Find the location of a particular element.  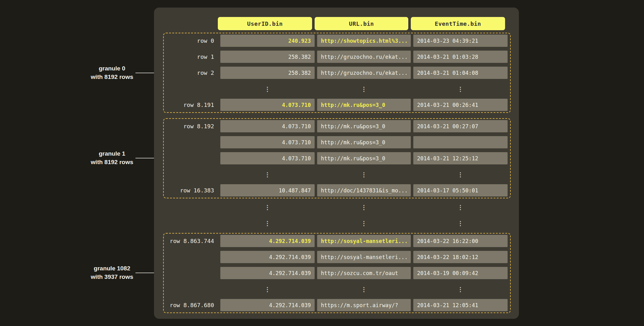

column-header-eventtime: EventTime.bin is located at coordinates (458, 24).